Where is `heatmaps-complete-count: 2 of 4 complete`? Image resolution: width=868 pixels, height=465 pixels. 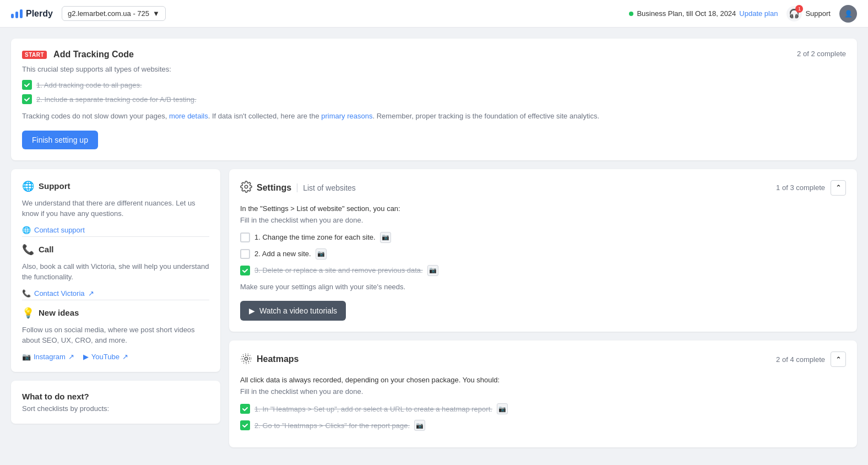 heatmaps-complete-count: 2 of 4 complete is located at coordinates (801, 359).